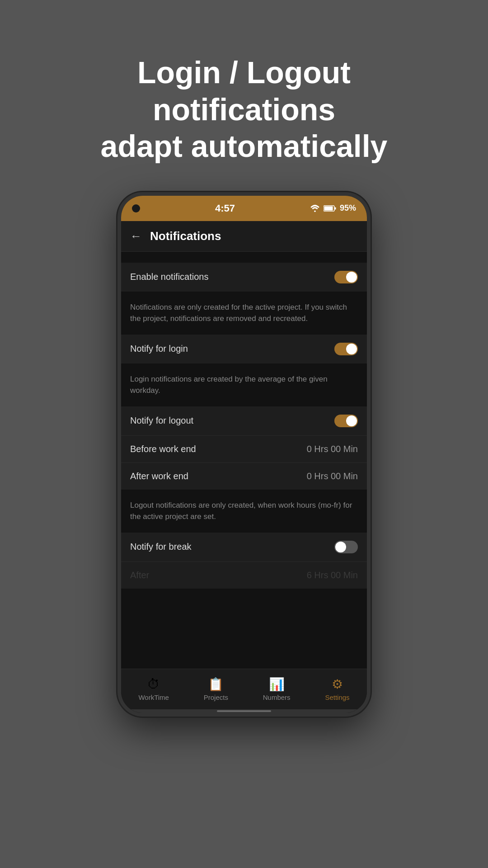 The image size is (488, 868). Describe the element at coordinates (346, 349) in the screenshot. I see `notify-login-toggle` at that location.